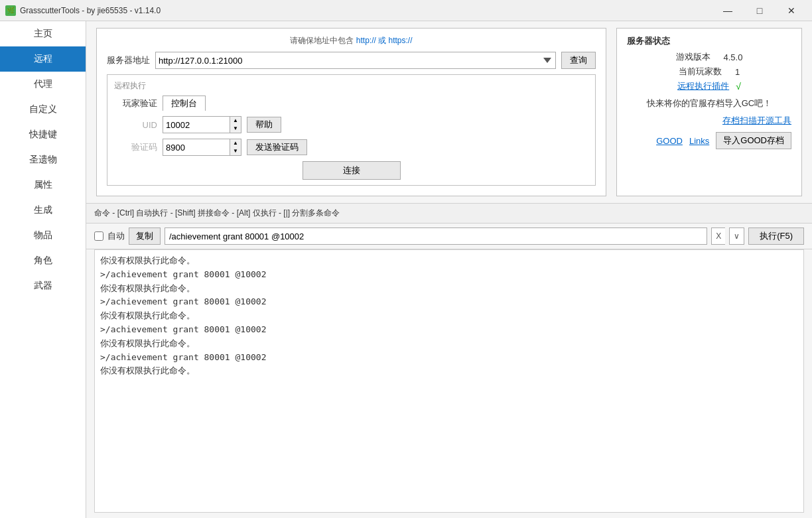 This screenshot has width=812, height=518. Describe the element at coordinates (760, 11) in the screenshot. I see `maximize-button: □` at that location.